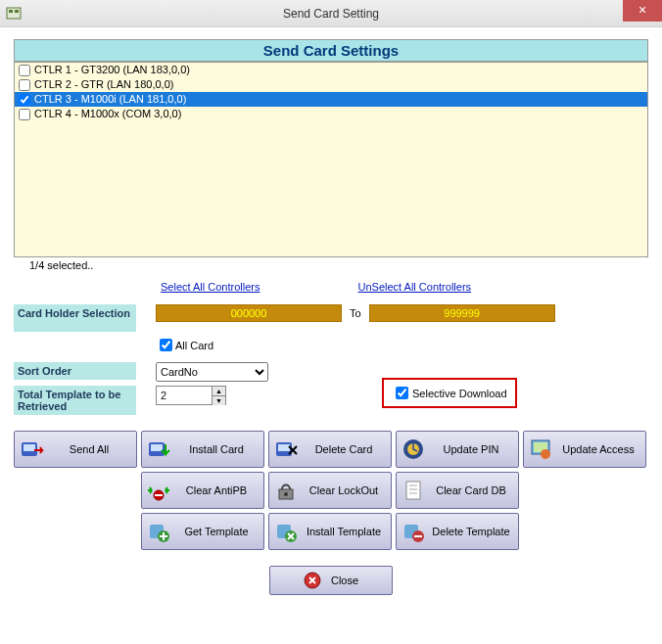 The height and width of the screenshot is (644, 662). Describe the element at coordinates (218, 391) in the screenshot. I see `spinner-up-icon: ▲` at that location.